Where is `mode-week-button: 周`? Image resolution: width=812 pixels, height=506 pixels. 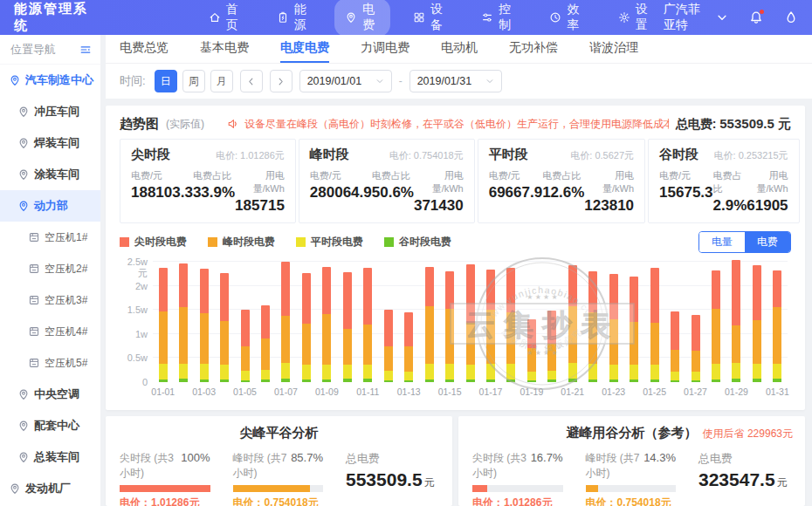 mode-week-button: 周 is located at coordinates (194, 81).